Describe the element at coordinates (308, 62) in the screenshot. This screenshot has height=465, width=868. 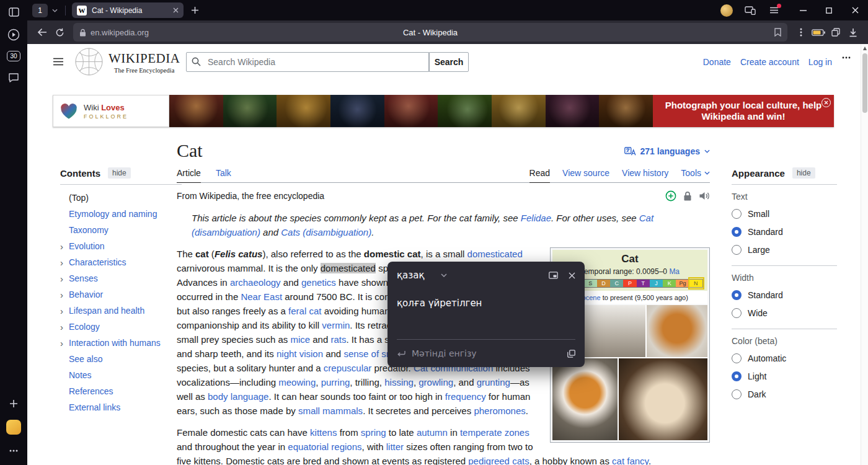
I see `search-input` at that location.